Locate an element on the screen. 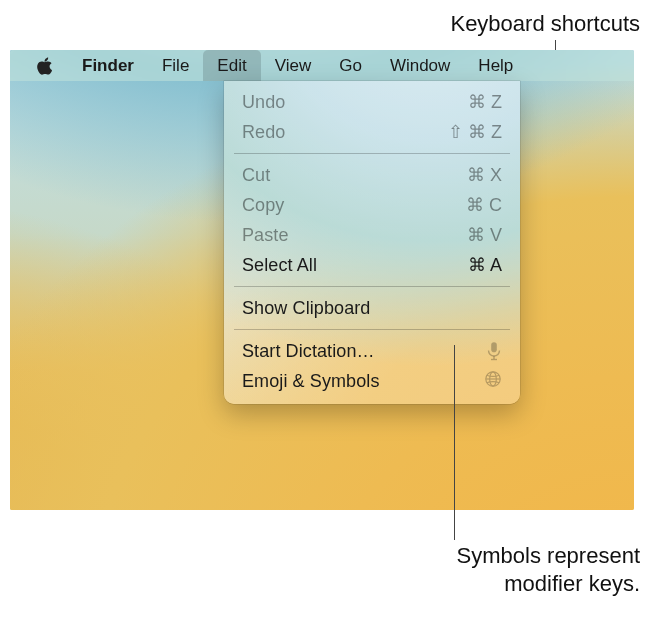 The height and width of the screenshot is (641, 646). menu-item-shortcut: ⌘ A is located at coordinates (485, 265).